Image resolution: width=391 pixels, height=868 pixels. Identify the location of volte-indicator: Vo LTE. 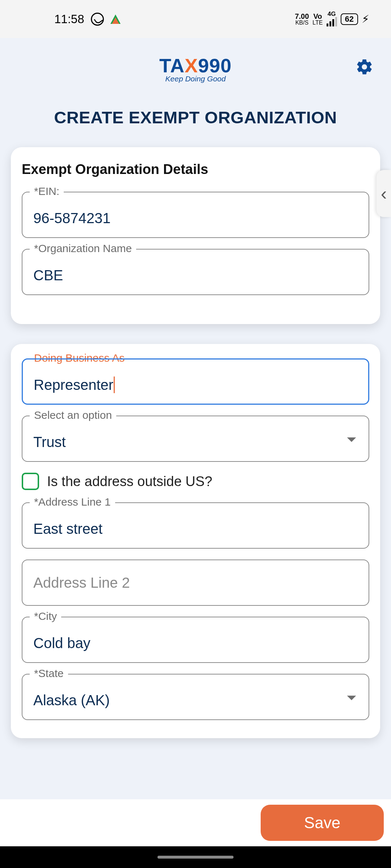
(318, 19).